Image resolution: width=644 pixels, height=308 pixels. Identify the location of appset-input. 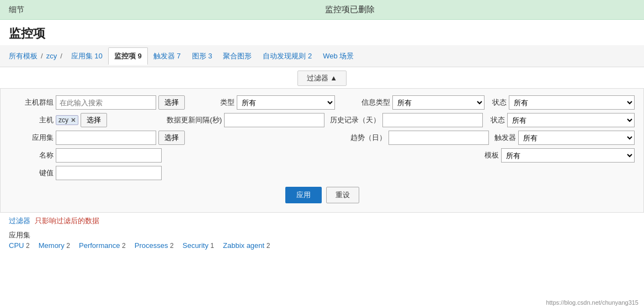
(106, 138).